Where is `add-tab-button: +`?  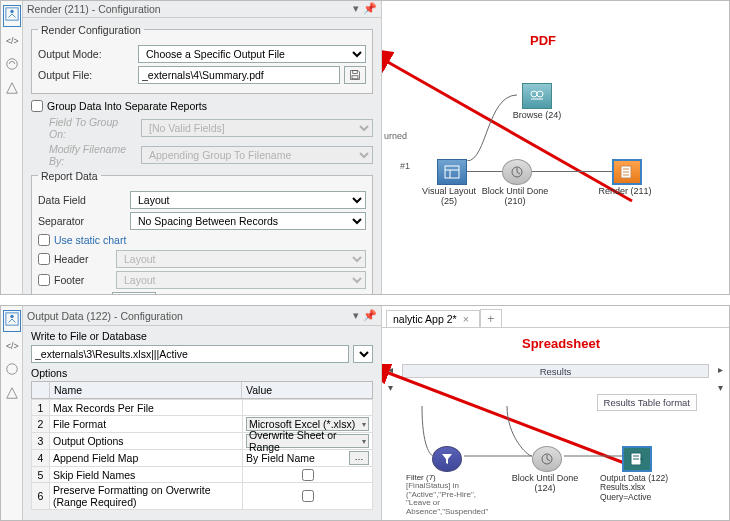 add-tab-button: + is located at coordinates (491, 318).